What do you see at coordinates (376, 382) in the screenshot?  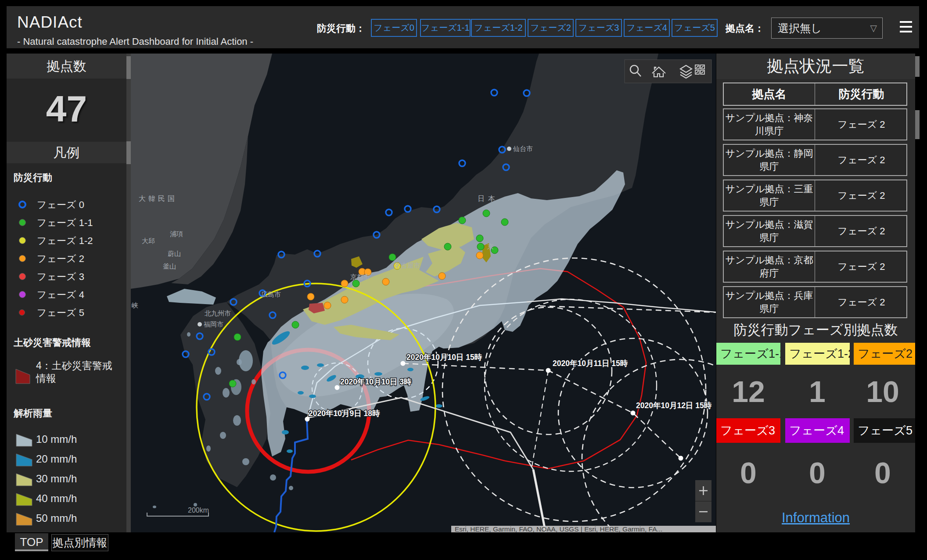 I see `svg-text: 2020年10月10日 3時` at bounding box center [376, 382].